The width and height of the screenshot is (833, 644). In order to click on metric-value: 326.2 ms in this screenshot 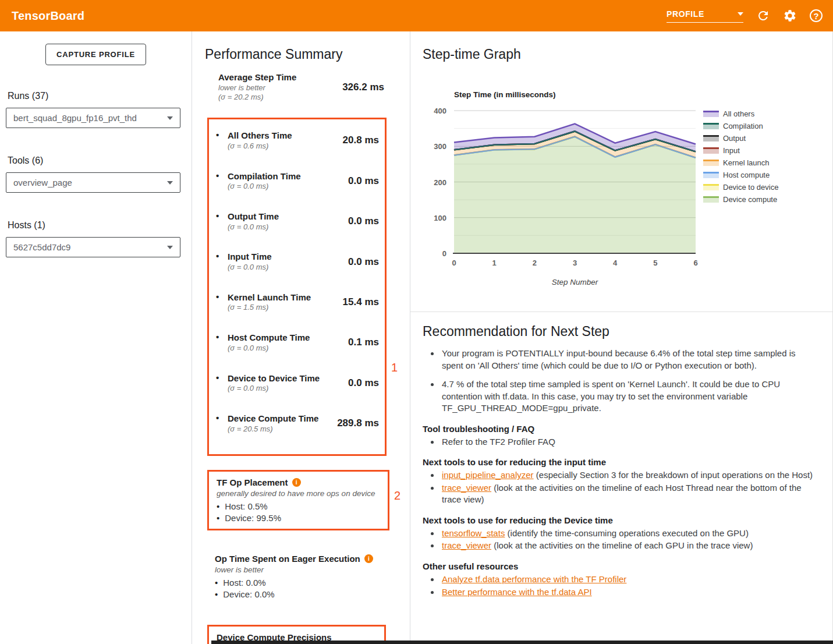, I will do `click(363, 87)`.